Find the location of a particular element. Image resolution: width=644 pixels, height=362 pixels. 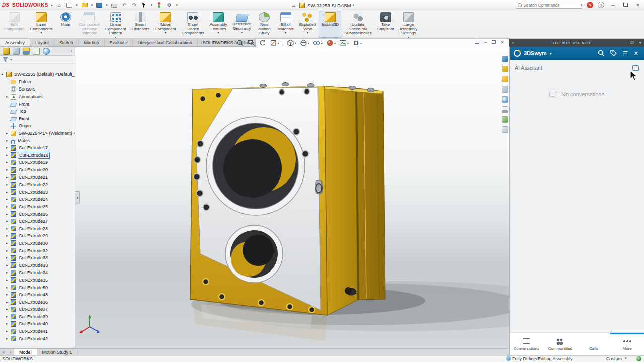

pack-and-go-icon is located at coordinates (505, 120).